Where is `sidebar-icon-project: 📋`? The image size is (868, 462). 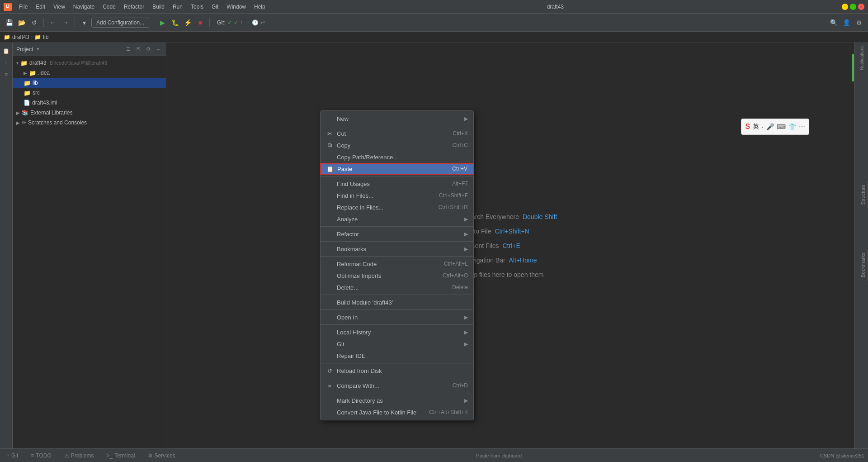 sidebar-icon-project: 📋 is located at coordinates (6, 51).